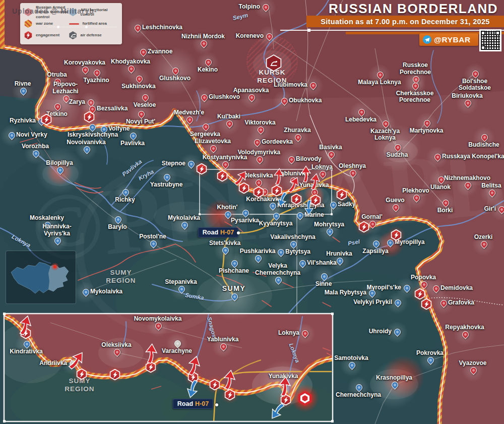 The width and height of the screenshot is (504, 424). I want to click on watermark-ring, so click(159, 250).